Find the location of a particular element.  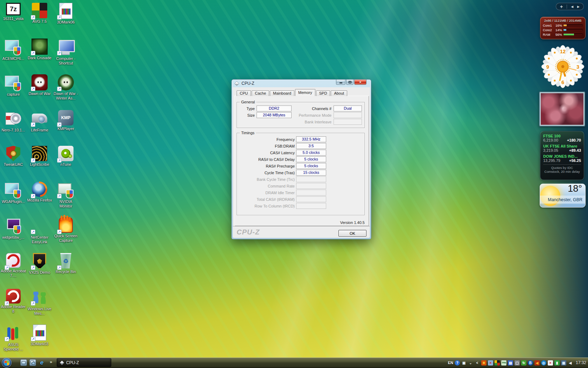

desktop-icon-recycle-bin: ♻↗Recycle Bin is located at coordinates (66, 264).